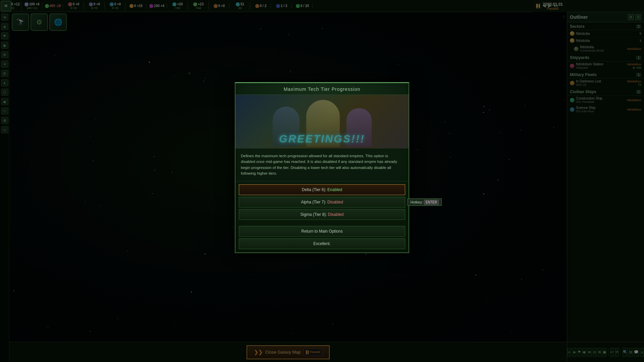 Image resolution: width=644 pixels, height=362 pixels. I want to click on alpha-option-button: Alpha (Tier 7): Disabled Hotkey: ENTER, so click(322, 202).